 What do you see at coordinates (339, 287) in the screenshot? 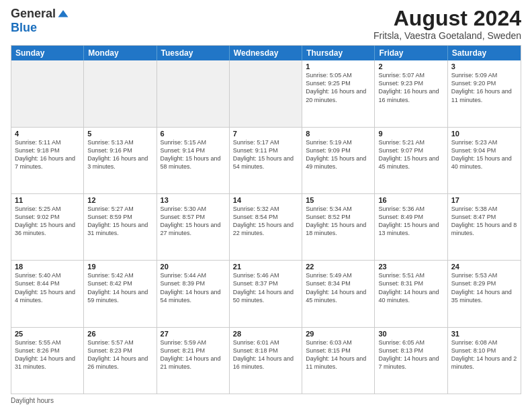
I see `cell-info: Sunrise: 5:49 AM Sunset: 8:34 PM Dayligh…` at bounding box center [339, 287].